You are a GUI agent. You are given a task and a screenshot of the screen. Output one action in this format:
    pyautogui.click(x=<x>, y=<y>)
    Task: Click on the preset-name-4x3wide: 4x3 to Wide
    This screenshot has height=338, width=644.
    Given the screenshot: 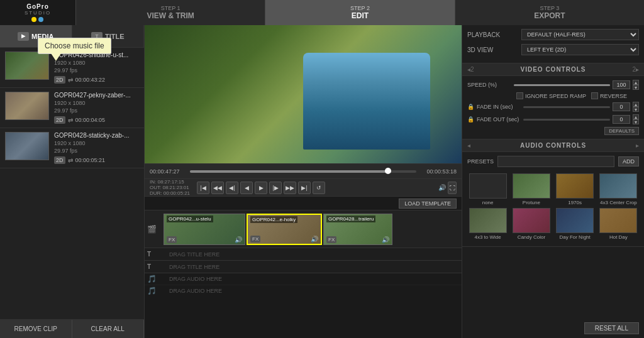 What is the action you would take?
    pyautogui.click(x=488, y=237)
    